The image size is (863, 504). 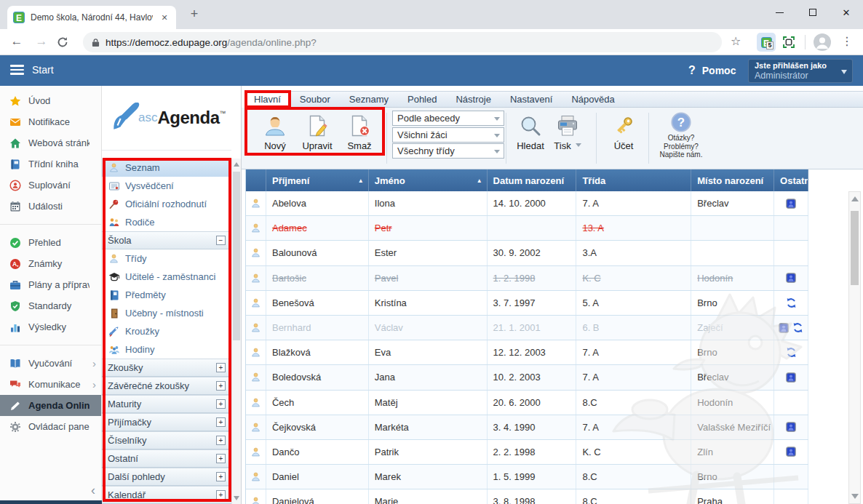 What do you see at coordinates (712, 71) in the screenshot?
I see `help-menu: ? Pomoc` at bounding box center [712, 71].